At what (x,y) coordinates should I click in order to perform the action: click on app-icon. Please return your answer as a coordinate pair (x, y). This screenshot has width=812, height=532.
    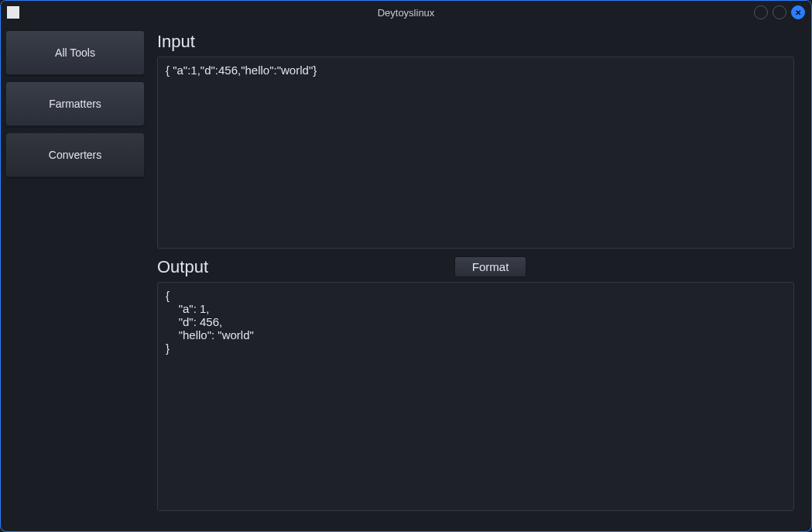
    Looking at the image, I should click on (13, 12).